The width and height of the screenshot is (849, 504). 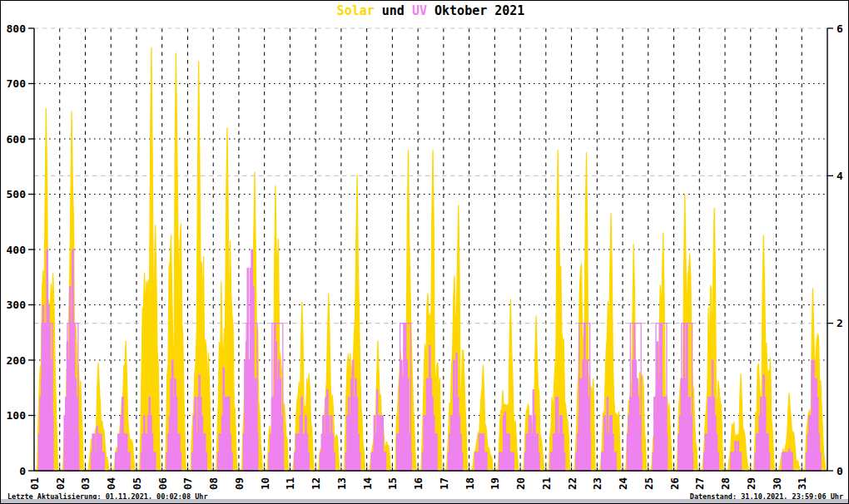 I want to click on svg-text: 09, so click(x=240, y=484).